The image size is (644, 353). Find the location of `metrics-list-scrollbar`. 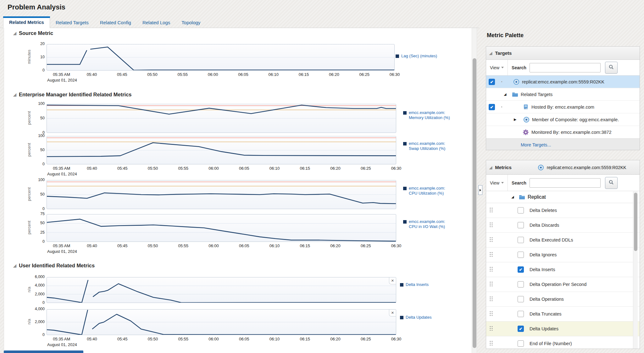

metrics-list-scrollbar is located at coordinates (635, 270).